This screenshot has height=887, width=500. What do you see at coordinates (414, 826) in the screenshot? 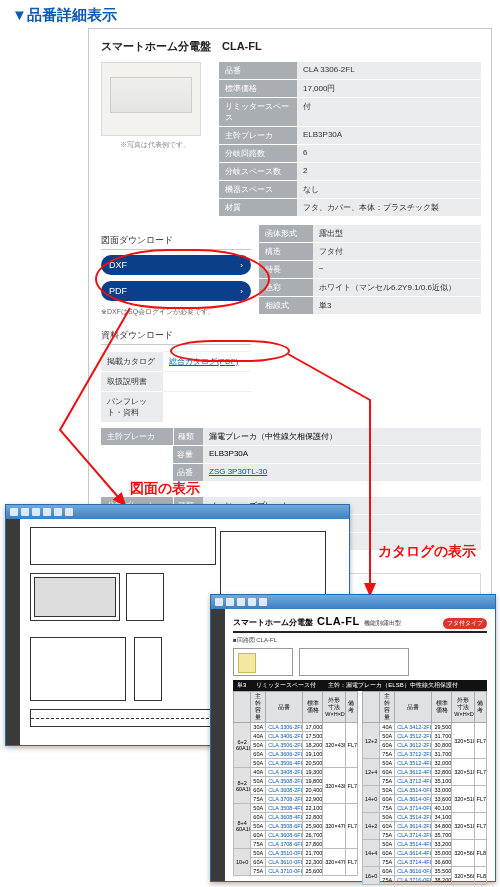
I see `catalog-part-link: CLA 3614-2FL` at bounding box center [414, 826].